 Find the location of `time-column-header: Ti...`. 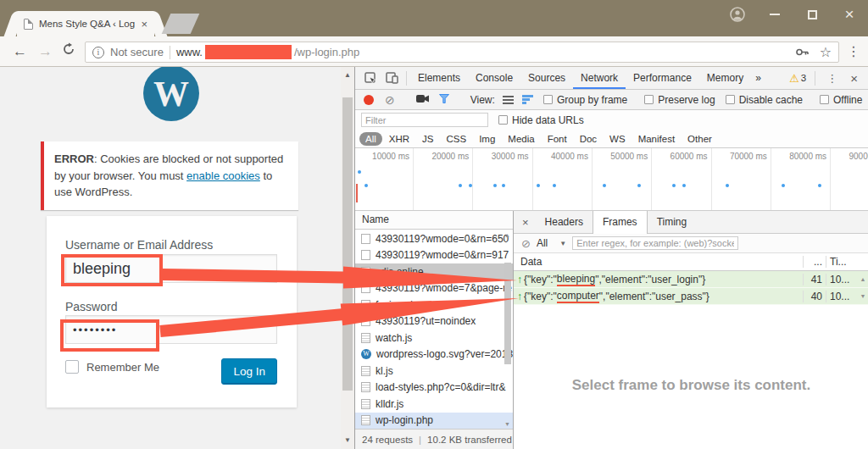

time-column-header: Ti... is located at coordinates (841, 262).